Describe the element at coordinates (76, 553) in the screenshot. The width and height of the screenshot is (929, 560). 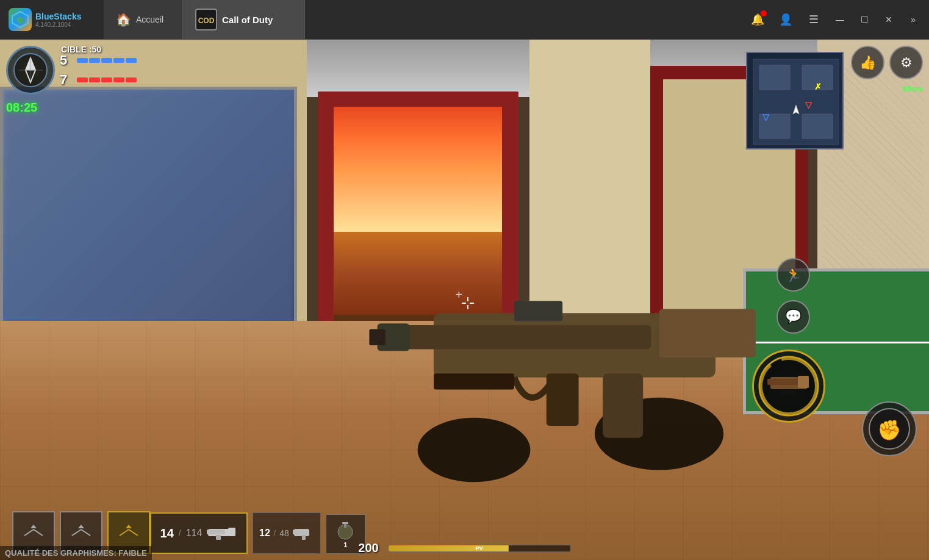
I see `quality-label: QUALITÉ DES GRAPHISMES: FAIBLE` at that location.